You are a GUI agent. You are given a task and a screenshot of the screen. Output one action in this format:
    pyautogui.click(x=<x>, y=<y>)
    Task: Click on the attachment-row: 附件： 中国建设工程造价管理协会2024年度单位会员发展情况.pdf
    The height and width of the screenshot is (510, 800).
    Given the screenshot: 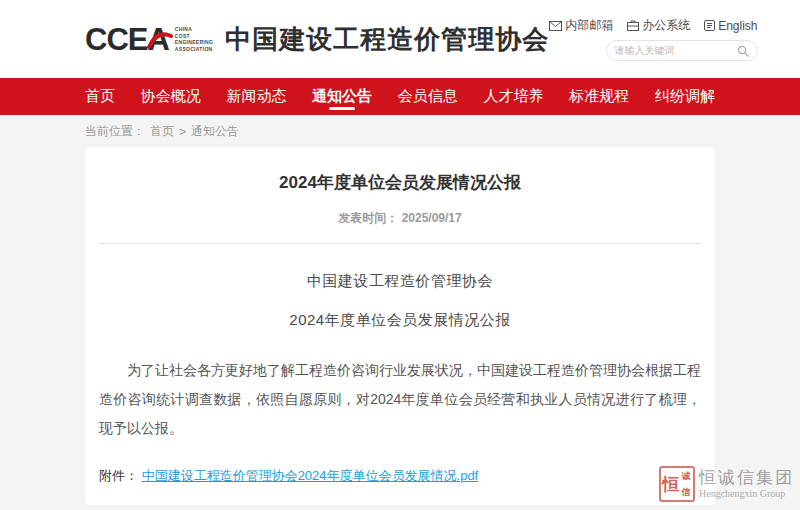 What is the action you would take?
    pyautogui.click(x=400, y=476)
    